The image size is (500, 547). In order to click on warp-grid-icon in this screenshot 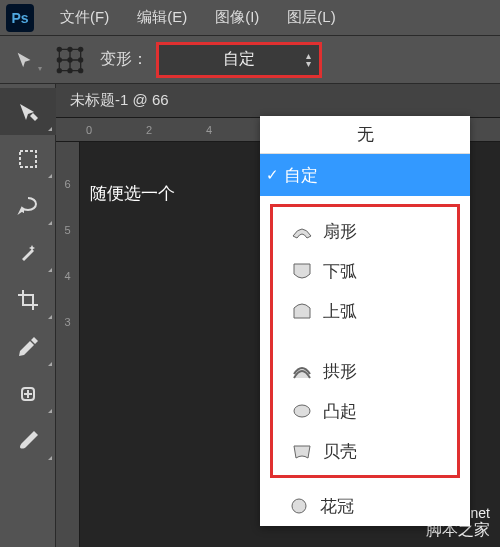, I will do `click(70, 60)`.